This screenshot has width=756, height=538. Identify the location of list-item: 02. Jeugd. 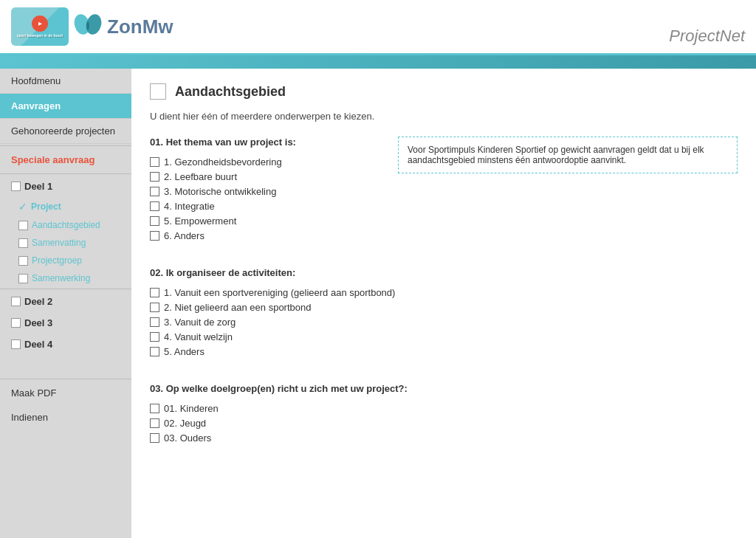
(444, 424).